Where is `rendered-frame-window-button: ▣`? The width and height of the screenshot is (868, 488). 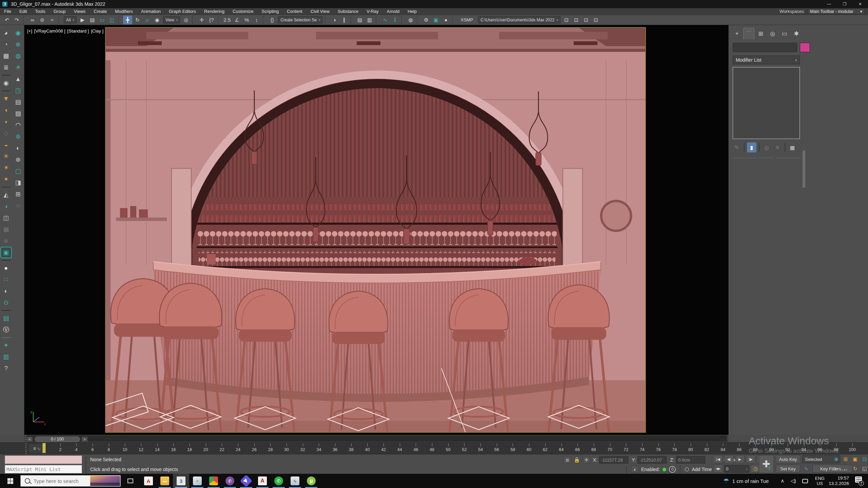
rendered-frame-window-button: ▣ is located at coordinates (436, 20).